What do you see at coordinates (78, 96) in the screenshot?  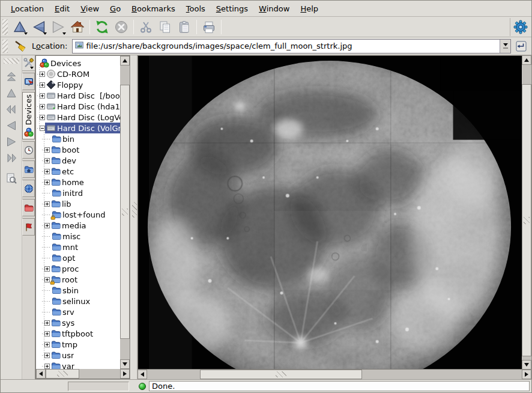 I see `tree-row: Hard Disc [/boot]` at bounding box center [78, 96].